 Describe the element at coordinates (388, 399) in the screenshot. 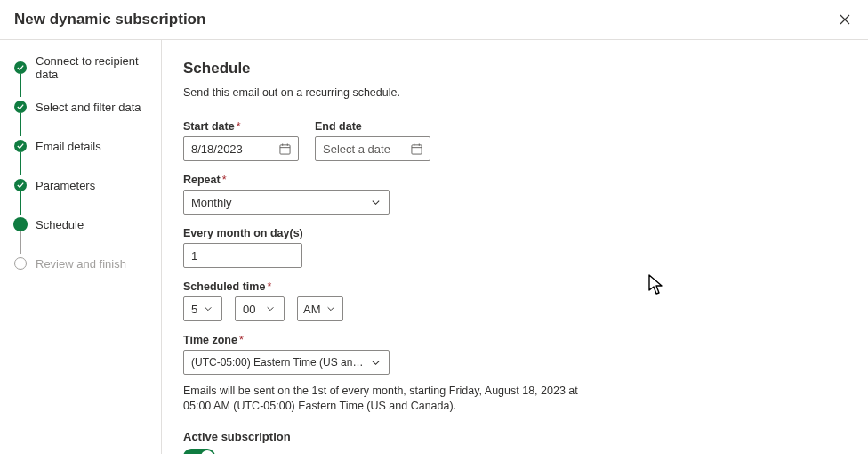

I see `schedule-summary-note: Emails will be sent on the 1st of every …` at that location.